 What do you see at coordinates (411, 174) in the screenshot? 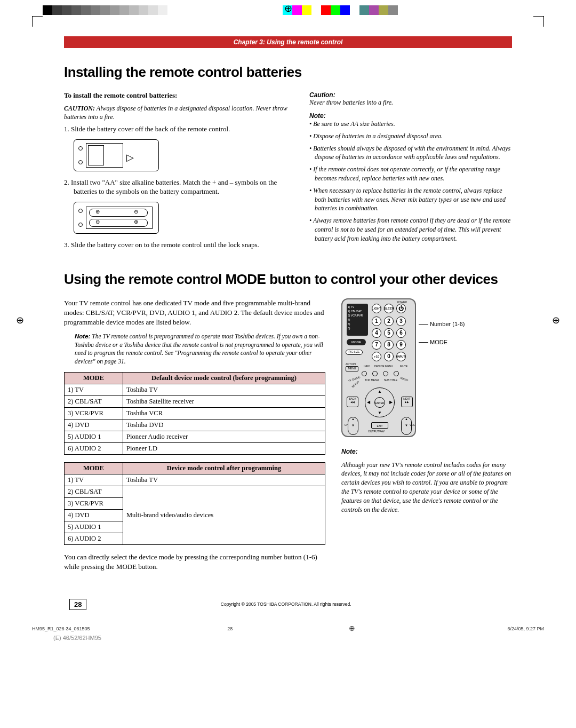
I see `note-item: If the remote control does not operate c…` at bounding box center [411, 174].